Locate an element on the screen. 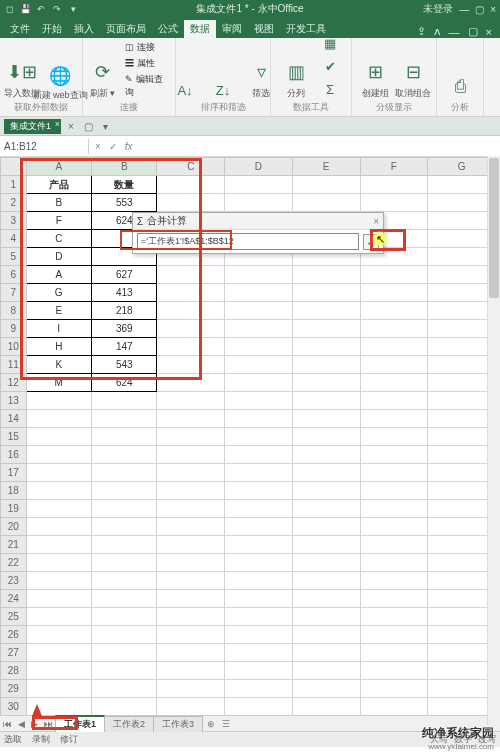 This screenshot has width=500, height=755. row-header: 21 is located at coordinates (14, 545).